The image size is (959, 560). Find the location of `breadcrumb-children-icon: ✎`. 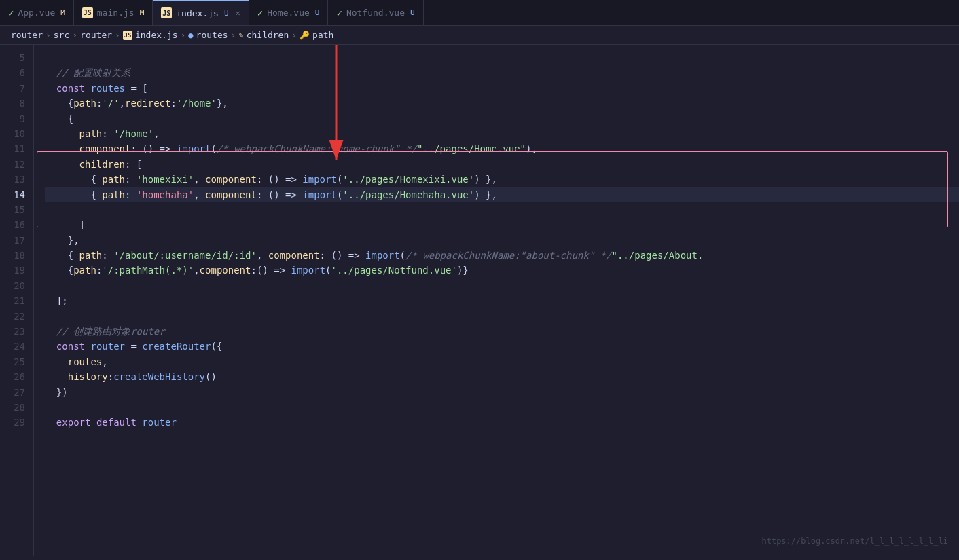

breadcrumb-children-icon: ✎ is located at coordinates (240, 35).